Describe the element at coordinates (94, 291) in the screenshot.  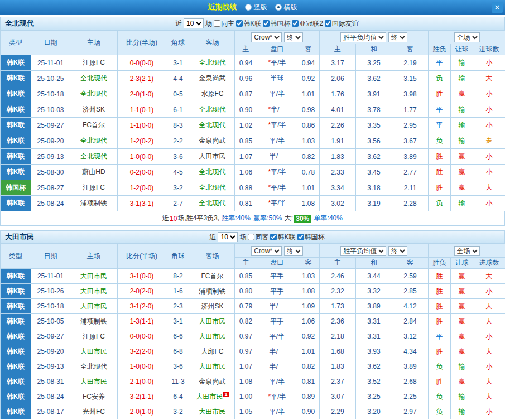
I see `home-team: 大田市民` at that location.